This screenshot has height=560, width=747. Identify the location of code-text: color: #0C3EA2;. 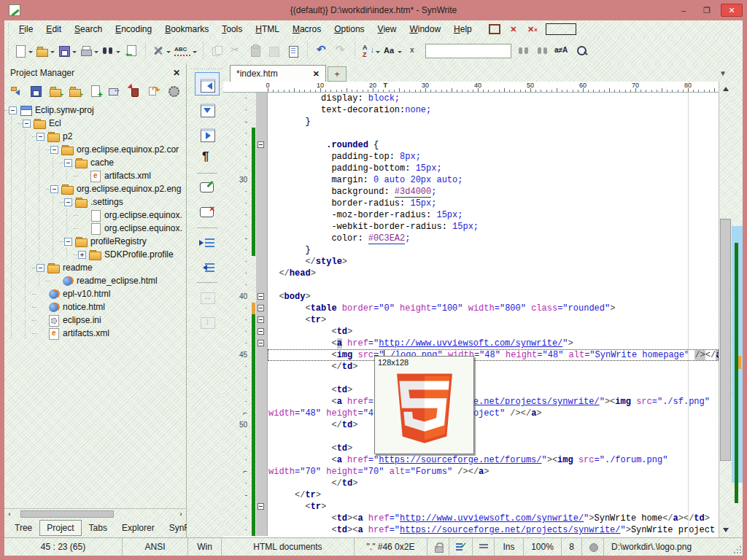
(493, 238).